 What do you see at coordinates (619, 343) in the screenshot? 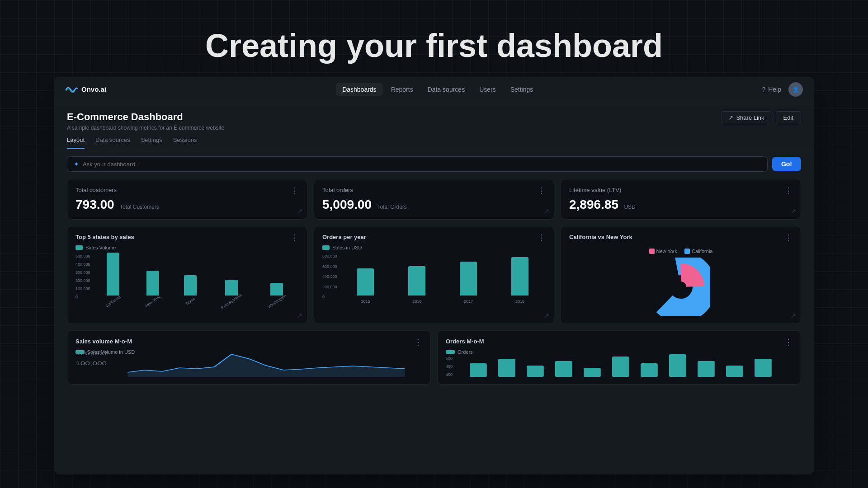
I see `card-header: Orders M-o-M ⋮` at bounding box center [619, 343].